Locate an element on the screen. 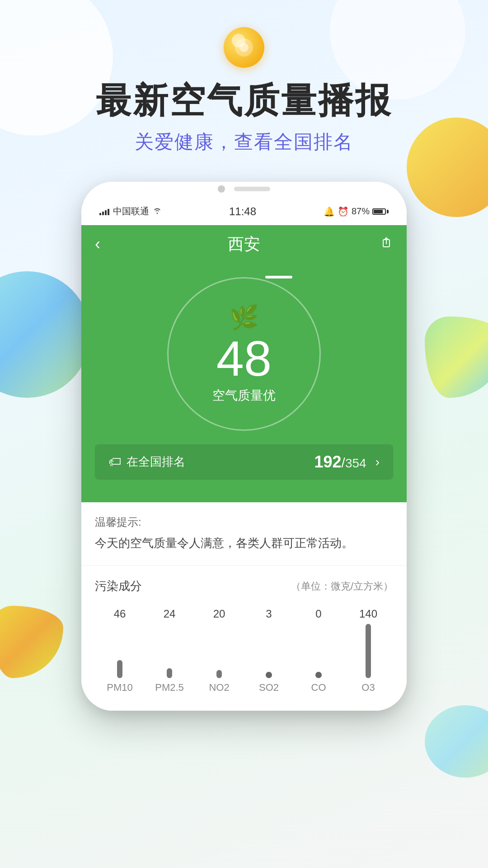  pollutants-section: 污染成分 （单位：微克/立方米） 46 PM10 24 is located at coordinates (244, 638).